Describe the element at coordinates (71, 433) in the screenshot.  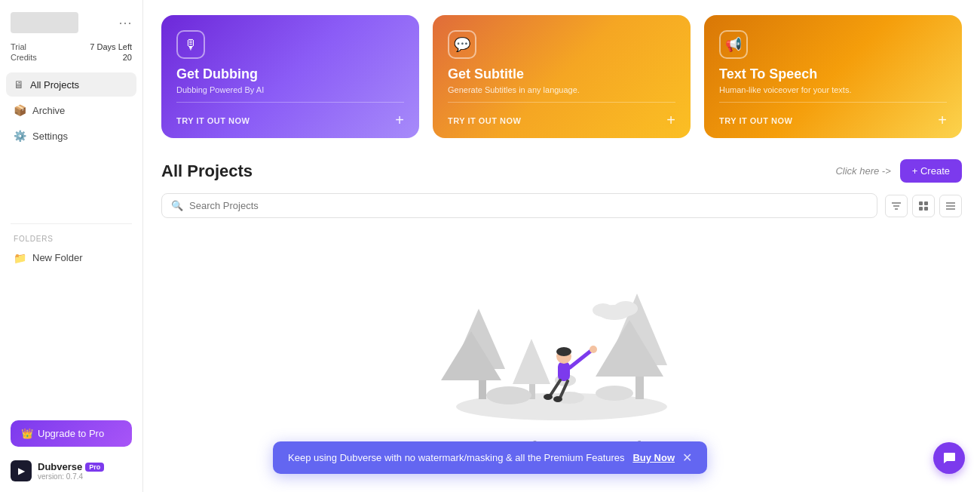
I see `upgrade-button: 👑 Upgrade to Pro` at that location.